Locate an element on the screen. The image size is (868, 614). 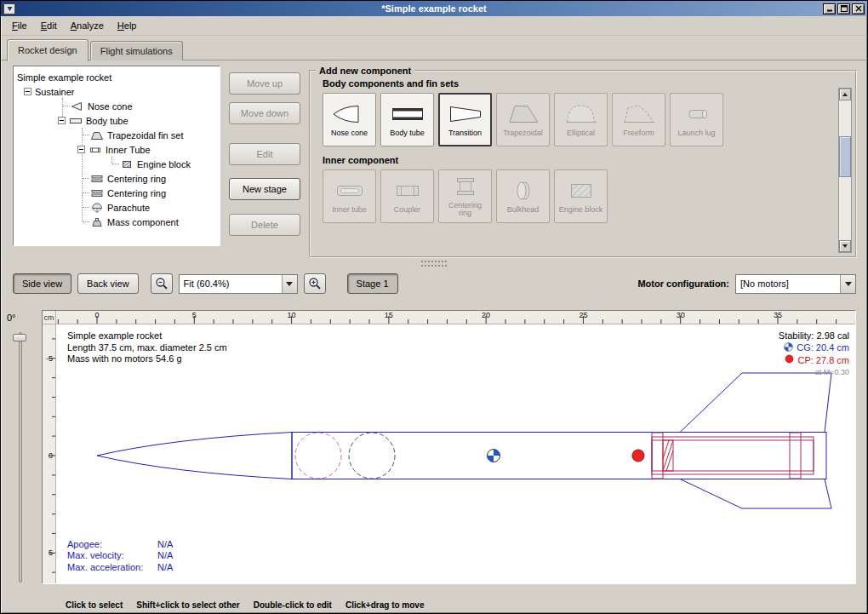
tree-item-label: Nose cone is located at coordinates (111, 106).